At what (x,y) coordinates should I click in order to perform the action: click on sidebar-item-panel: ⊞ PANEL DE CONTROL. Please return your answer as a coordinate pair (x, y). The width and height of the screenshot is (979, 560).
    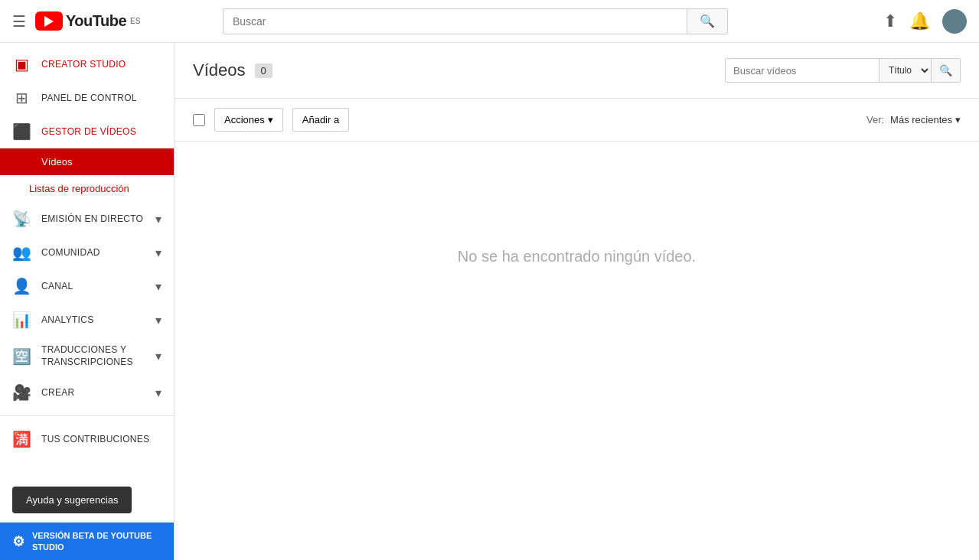
    Looking at the image, I should click on (87, 98).